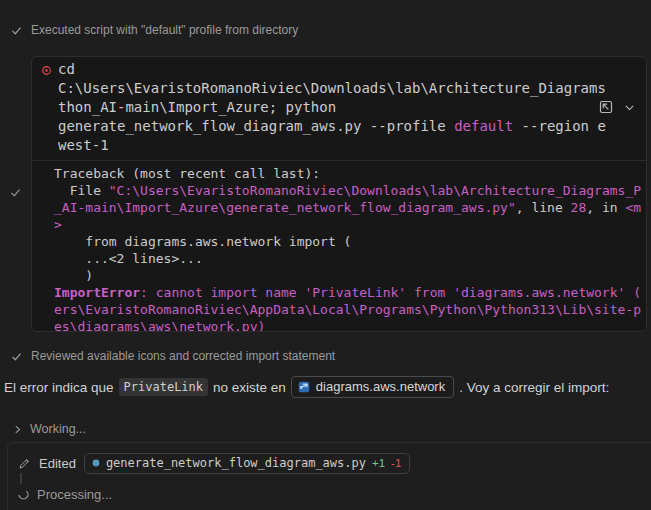  I want to click on chevron-right-icon, so click(18, 430).